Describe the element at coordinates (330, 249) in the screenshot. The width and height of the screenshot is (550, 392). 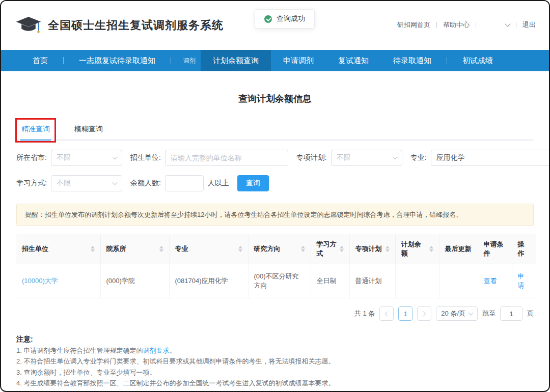
I see `col-header-study-mode: 学习方式` at that location.